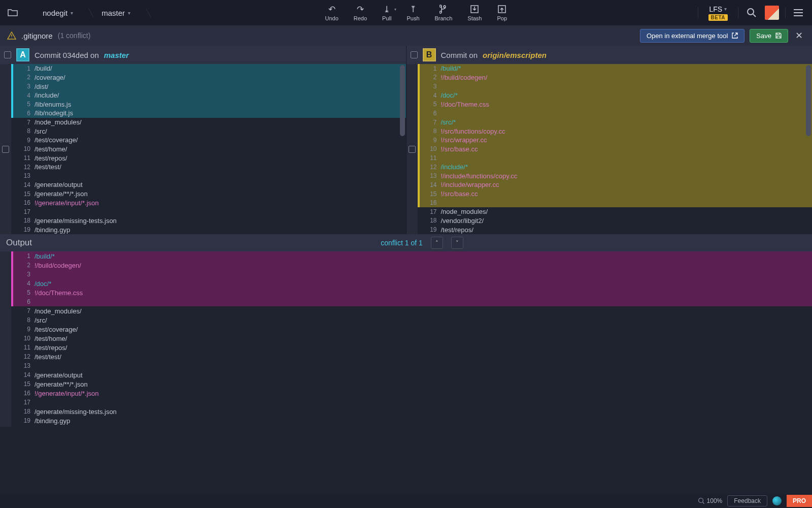 The image size is (812, 508). I want to click on code-line: 8!/src/functions/copy.cc, so click(615, 131).